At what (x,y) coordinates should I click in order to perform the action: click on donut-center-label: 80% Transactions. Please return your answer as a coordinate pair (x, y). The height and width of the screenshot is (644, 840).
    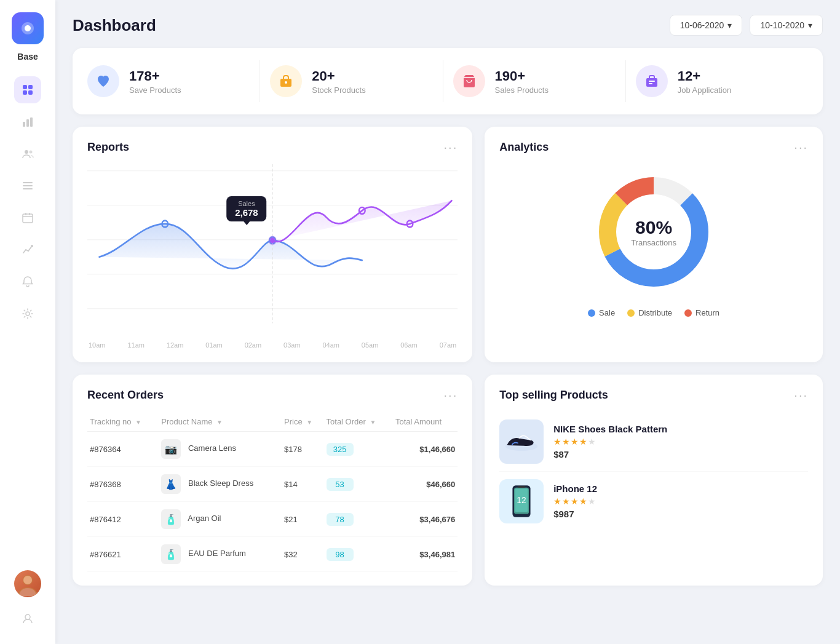
    Looking at the image, I should click on (654, 233).